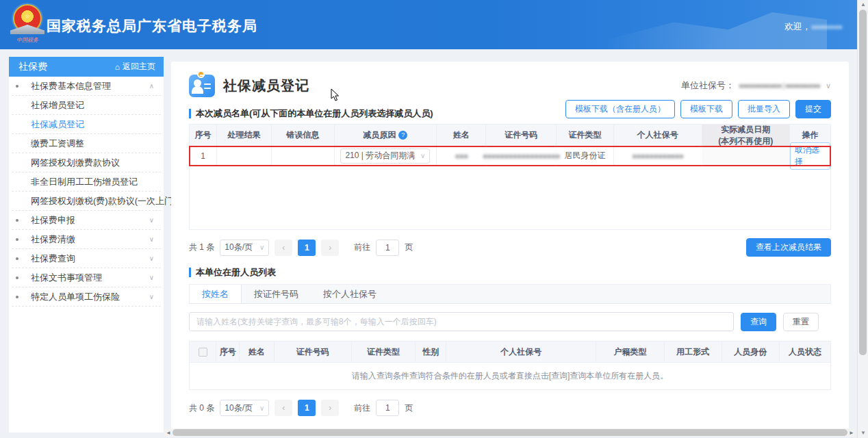  What do you see at coordinates (764, 110) in the screenshot?
I see `batch-import-button: 批量导入` at bounding box center [764, 110].